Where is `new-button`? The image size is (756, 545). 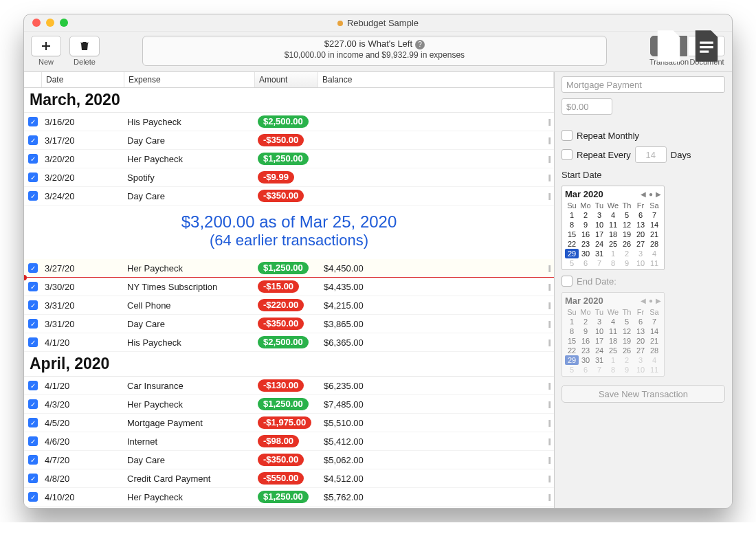 new-button is located at coordinates (46, 46).